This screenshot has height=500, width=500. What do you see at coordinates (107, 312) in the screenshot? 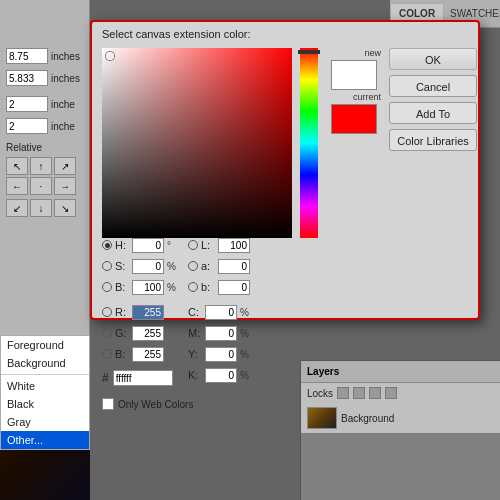
I see `r-radio` at bounding box center [107, 312].